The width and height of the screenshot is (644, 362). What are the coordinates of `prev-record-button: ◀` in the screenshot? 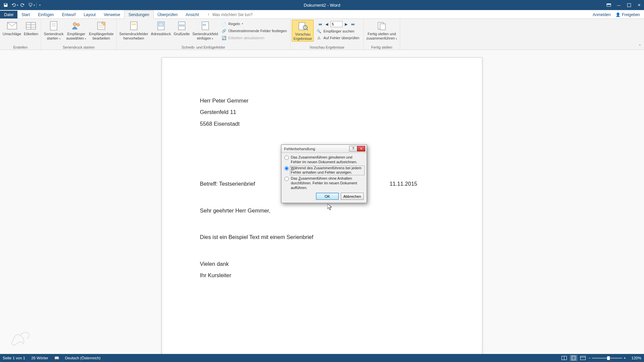 It's located at (327, 24).